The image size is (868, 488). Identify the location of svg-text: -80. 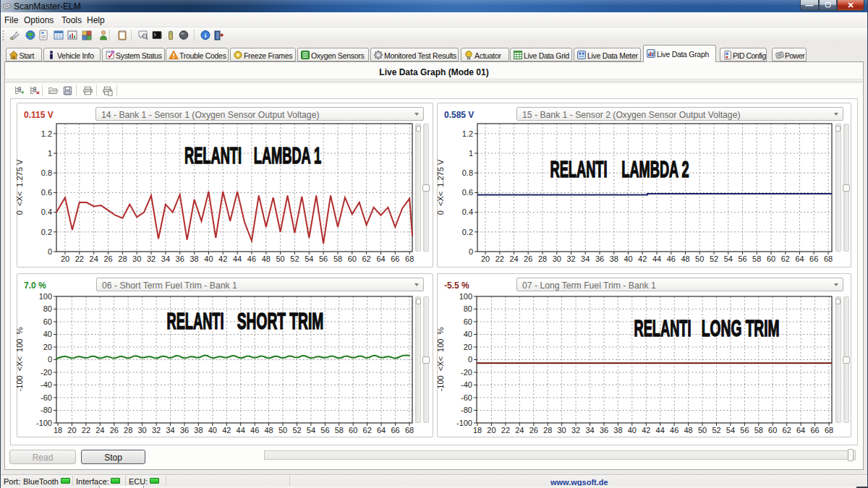
(467, 410).